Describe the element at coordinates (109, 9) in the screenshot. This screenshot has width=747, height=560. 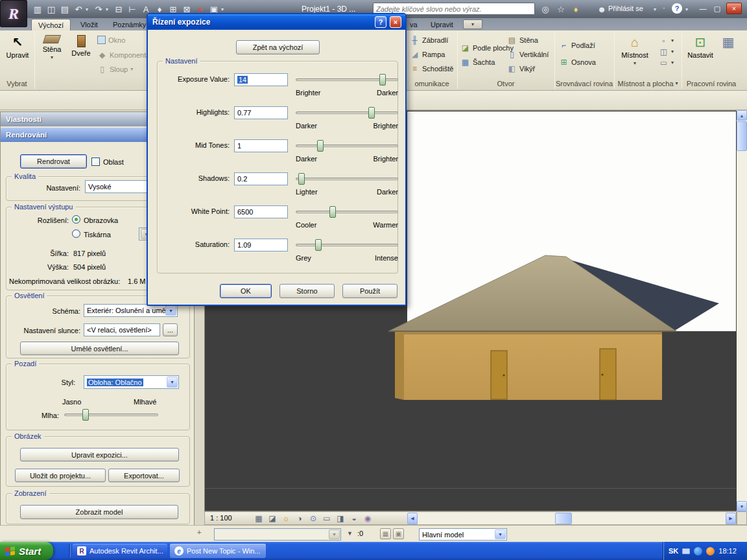
I see `redo-caret-icon: ▾` at that location.